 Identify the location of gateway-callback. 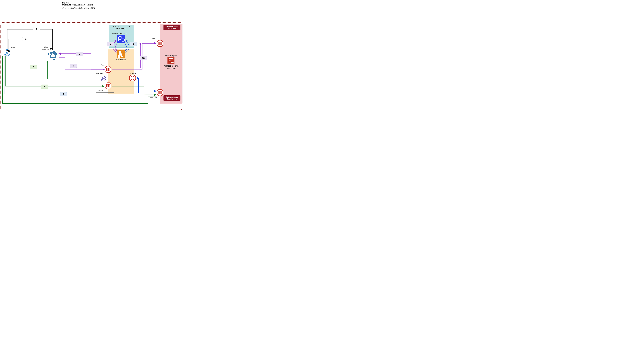
(132, 78).